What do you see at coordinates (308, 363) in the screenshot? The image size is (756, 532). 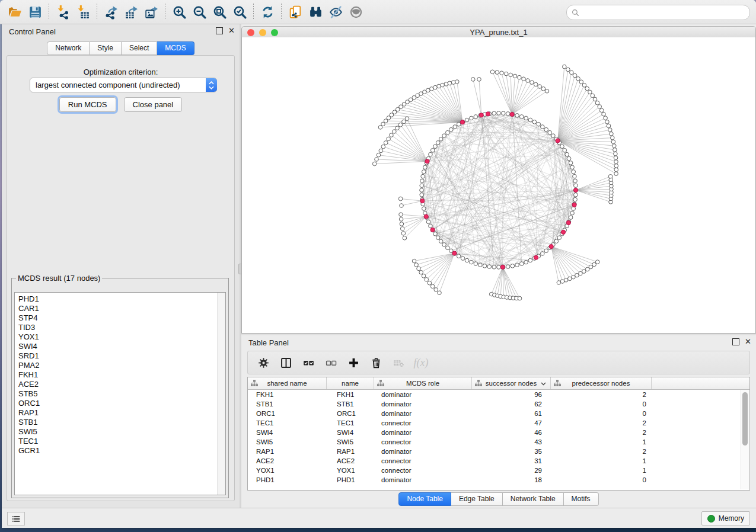 I see `select-all-columns-button` at bounding box center [308, 363].